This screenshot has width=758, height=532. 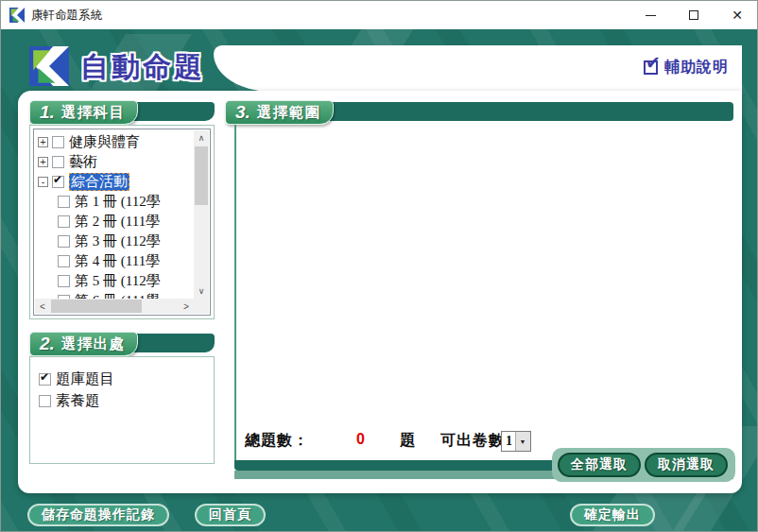 I want to click on help-checkbox-icon: ✔, so click(x=650, y=68).